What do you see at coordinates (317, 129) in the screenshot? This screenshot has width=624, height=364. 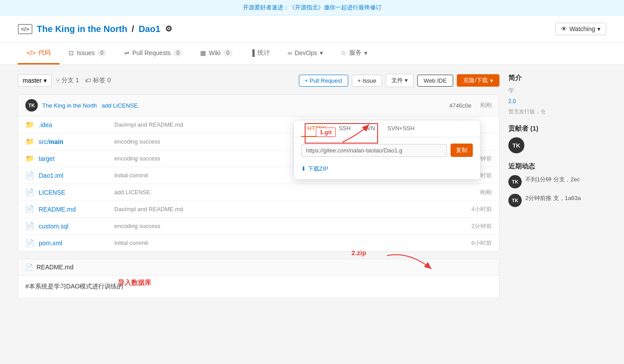 I see `clone-tab-https: HTTPS` at bounding box center [317, 129].